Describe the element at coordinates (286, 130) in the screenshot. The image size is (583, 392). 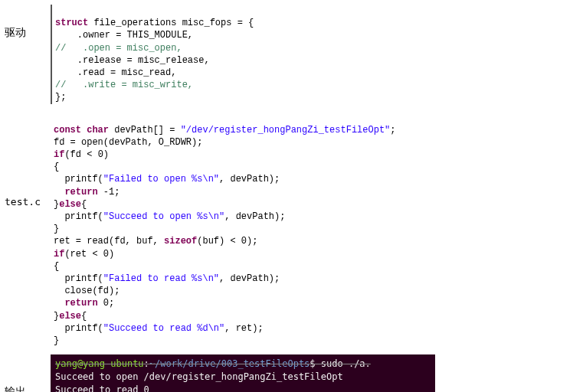
I see `code-string: "/dev/register_hongPangZi_testFileOpt"` at that location.